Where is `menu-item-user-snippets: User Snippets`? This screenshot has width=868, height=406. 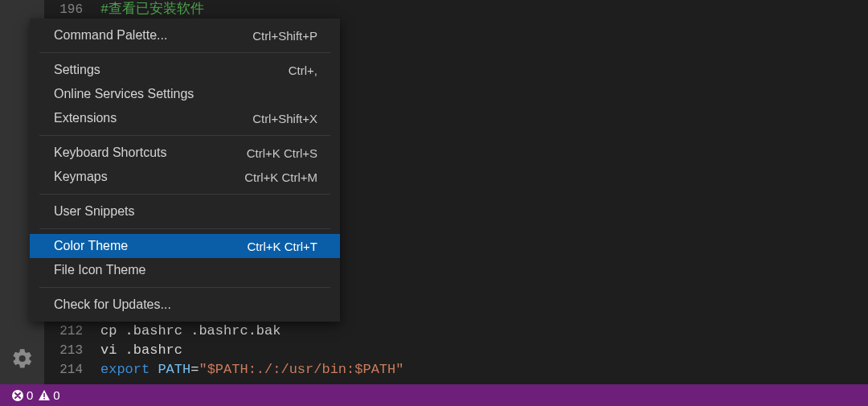
menu-item-user-snippets: User Snippets is located at coordinates (185, 211).